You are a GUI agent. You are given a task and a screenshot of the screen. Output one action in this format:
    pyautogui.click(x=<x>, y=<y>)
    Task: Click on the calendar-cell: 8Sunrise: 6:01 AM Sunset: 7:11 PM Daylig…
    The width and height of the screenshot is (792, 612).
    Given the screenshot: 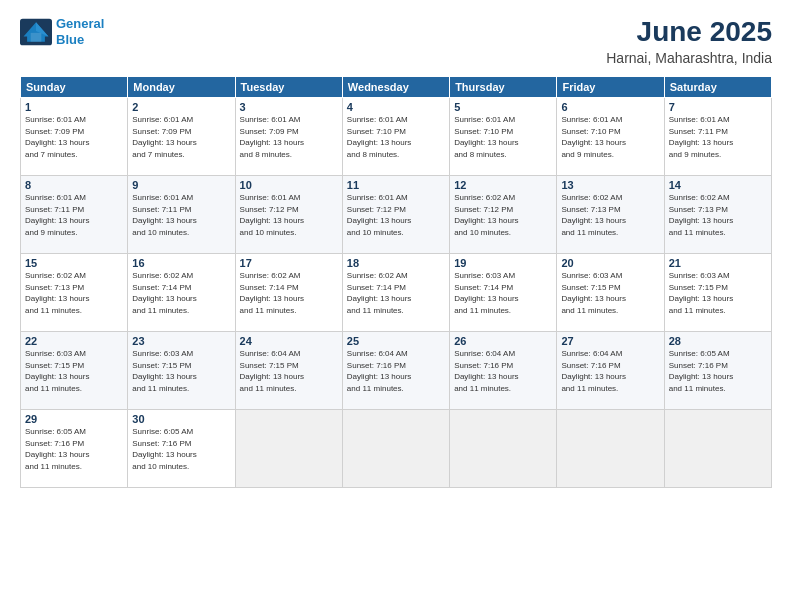 What is the action you would take?
    pyautogui.click(x=74, y=215)
    